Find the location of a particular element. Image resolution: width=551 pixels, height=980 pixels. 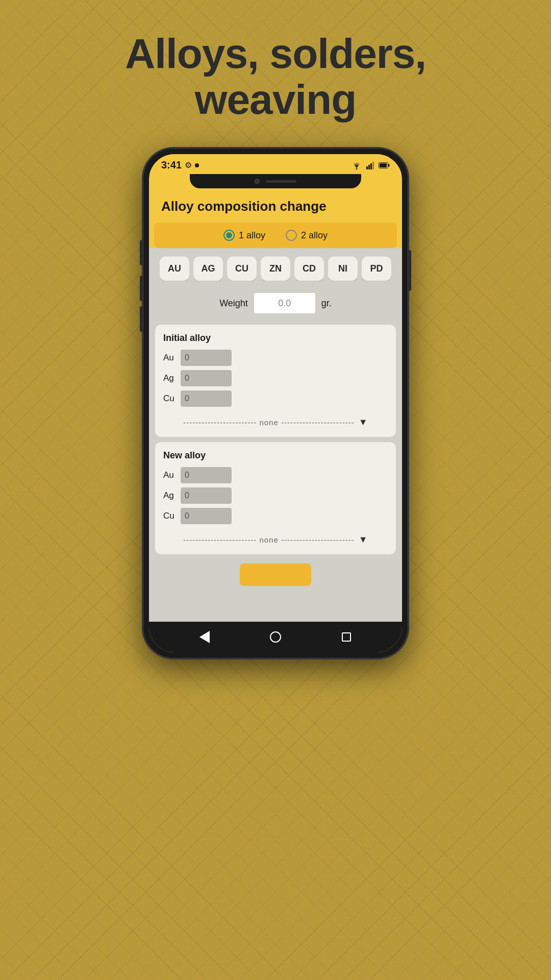

initial-ag-row: Ag is located at coordinates (276, 378).